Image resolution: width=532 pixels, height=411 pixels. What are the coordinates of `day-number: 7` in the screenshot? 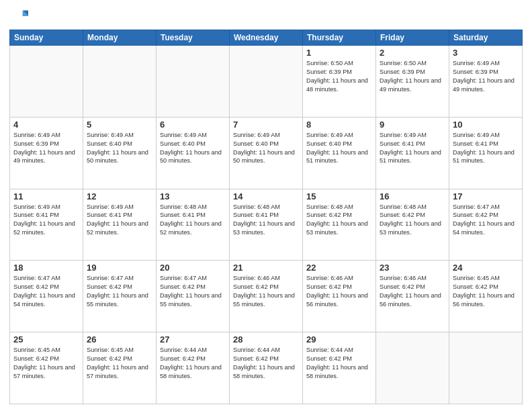 It's located at (266, 125).